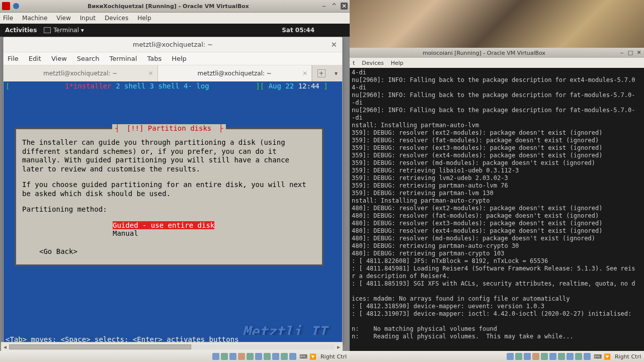 The image size is (644, 362). What do you see at coordinates (100, 347) in the screenshot?
I see `scroll-thumb` at bounding box center [100, 347].